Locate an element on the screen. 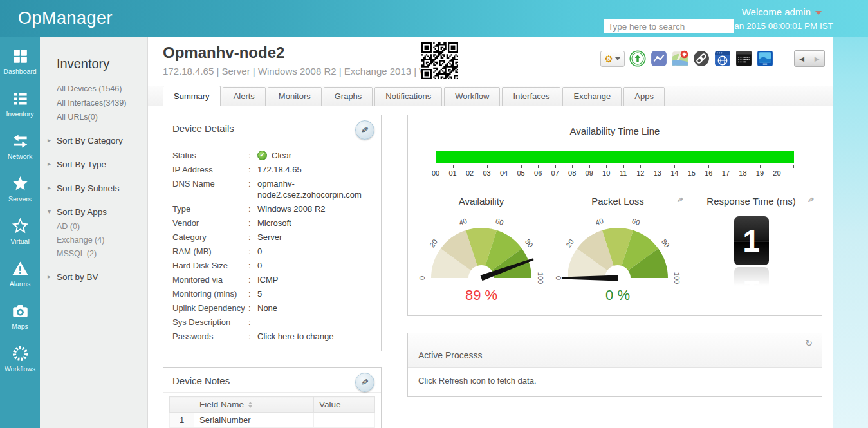  chevron-down-icon: ▾ is located at coordinates (49, 211).